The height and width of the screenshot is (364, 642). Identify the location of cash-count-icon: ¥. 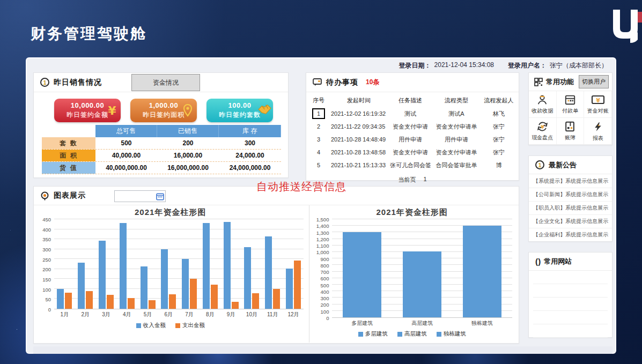
(543, 127).